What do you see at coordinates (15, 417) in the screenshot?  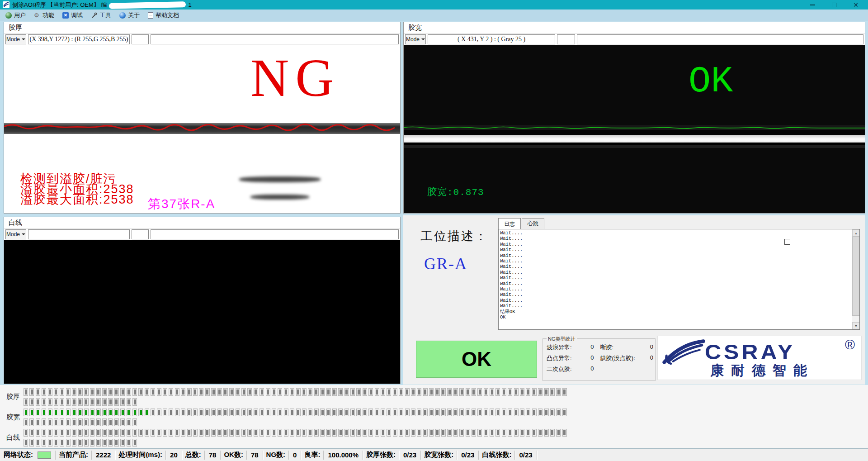 I see `indicator-group-label: 胶宽` at bounding box center [15, 417].